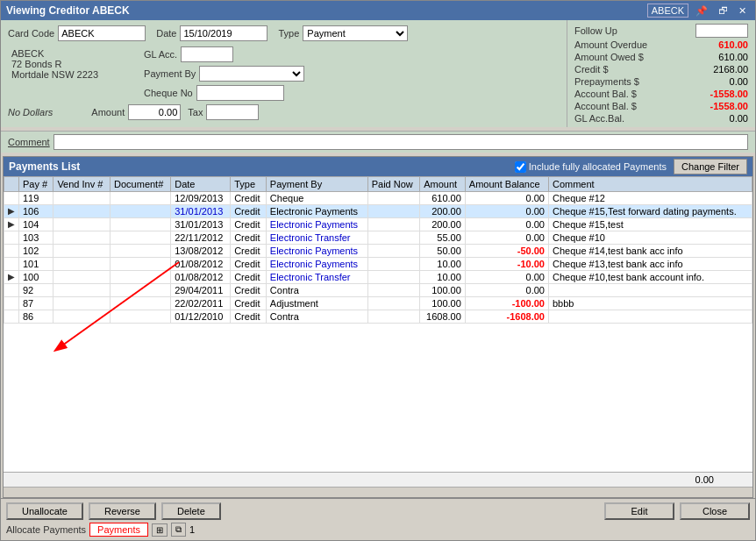 Image resolution: width=756 pixels, height=541 pixels. I want to click on comment-cell: bbbb, so click(650, 303).